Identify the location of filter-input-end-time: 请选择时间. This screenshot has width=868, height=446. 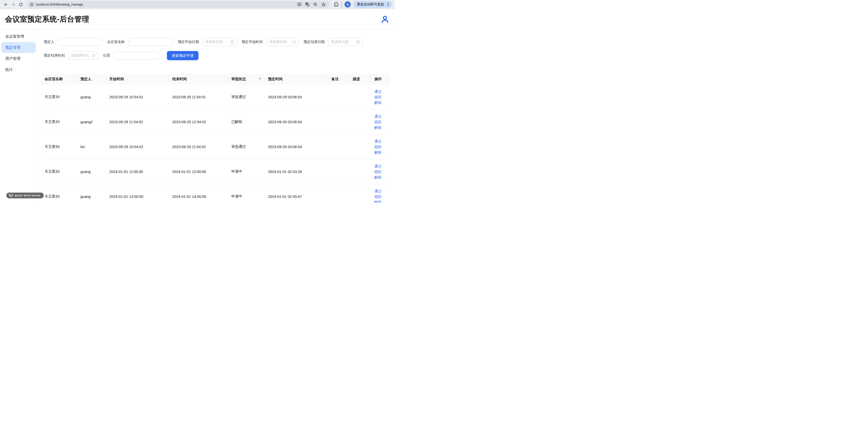
(84, 56).